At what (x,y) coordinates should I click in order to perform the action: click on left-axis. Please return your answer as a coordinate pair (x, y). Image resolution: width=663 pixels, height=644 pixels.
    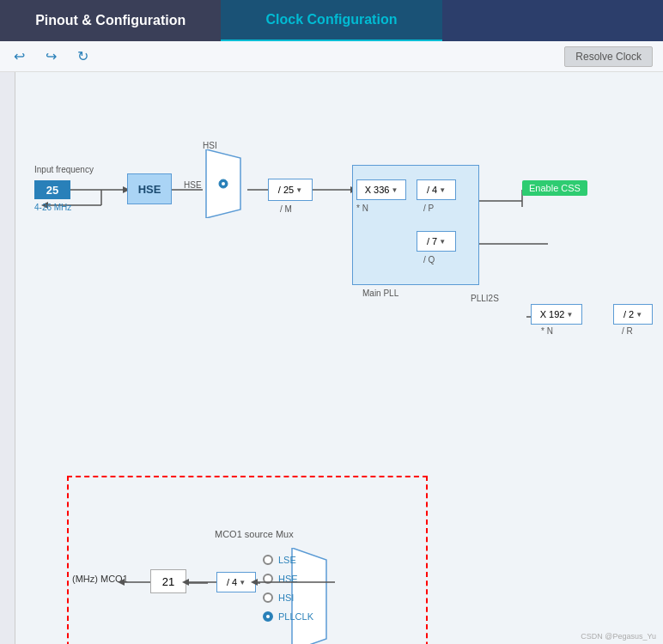
    Looking at the image, I should click on (8, 358).